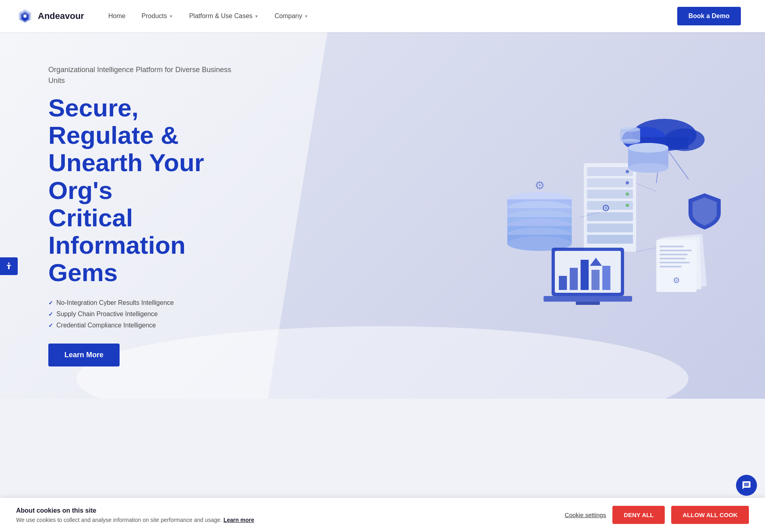  Describe the element at coordinates (149, 303) in the screenshot. I see `feature-item-1: ✓ No-Integration Cyber Results Intellige…` at that location.